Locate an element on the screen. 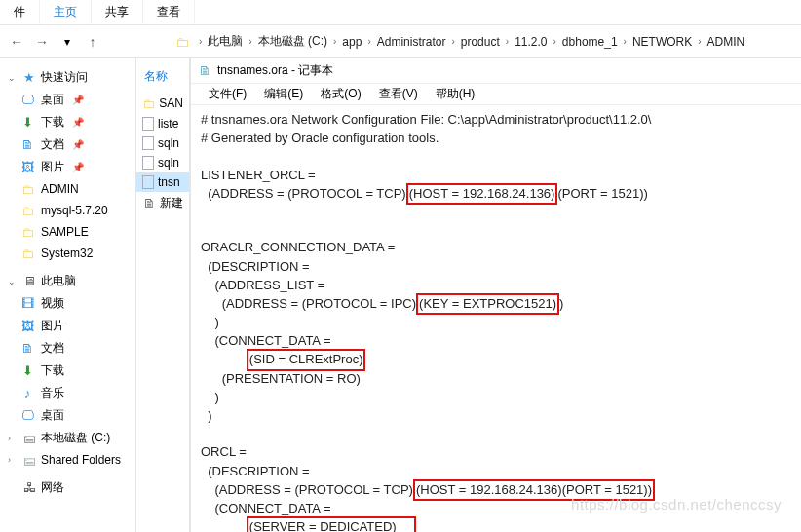 The image size is (801, 532). sidebar-item-desktop: 🖵桌面📌 is located at coordinates (68, 99).